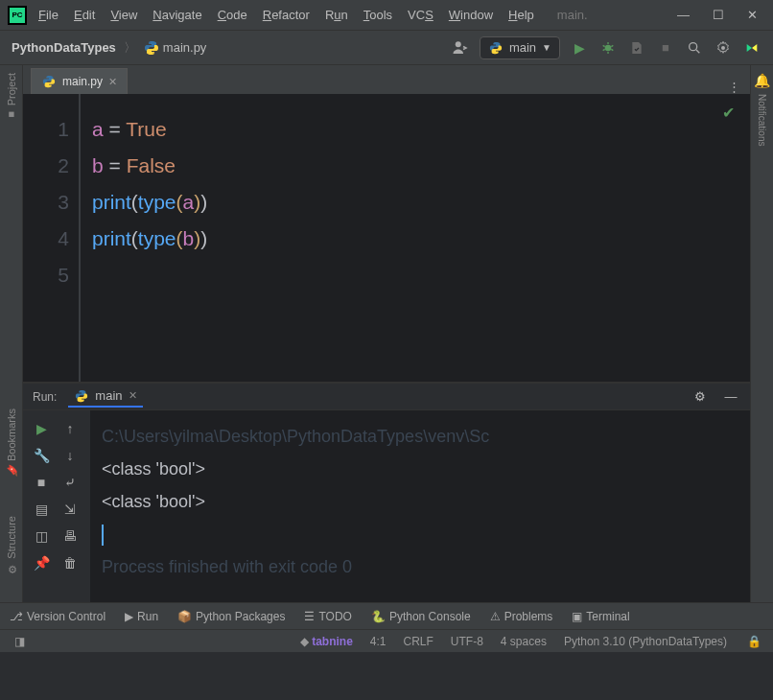 The width and height of the screenshot is (773, 700). Describe the element at coordinates (113, 82) in the screenshot. I see `tab-close-icon: ✕` at that location.